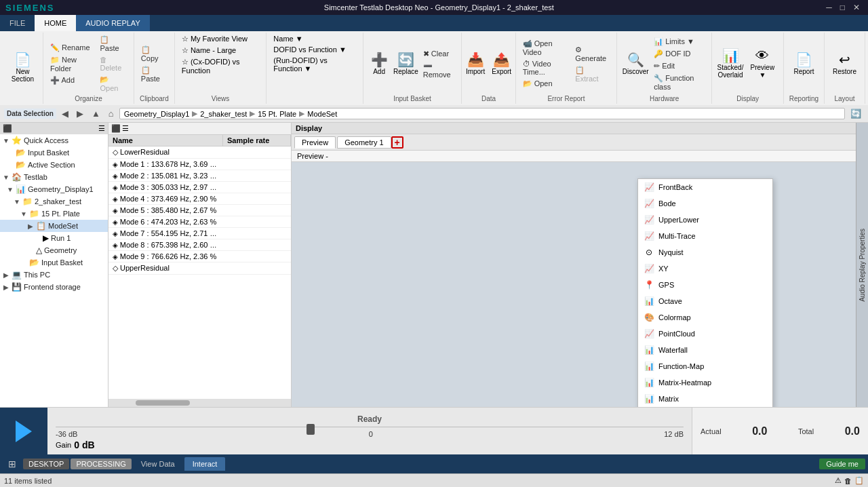 The width and height of the screenshot is (868, 487). What do you see at coordinates (54, 262) in the screenshot?
I see `tree-input-basket2: 📂 Input Basket` at bounding box center [54, 262].